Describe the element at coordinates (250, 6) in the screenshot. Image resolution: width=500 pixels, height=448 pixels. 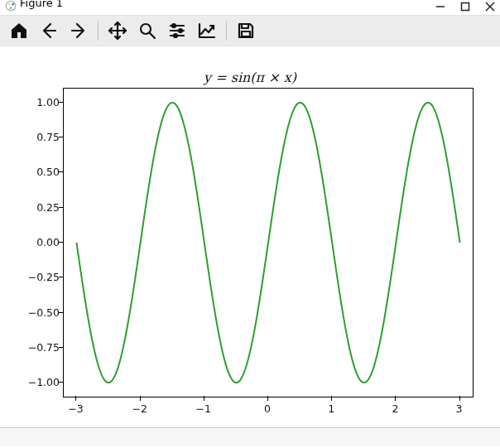
I see `titlebar: Figure 1` at that location.